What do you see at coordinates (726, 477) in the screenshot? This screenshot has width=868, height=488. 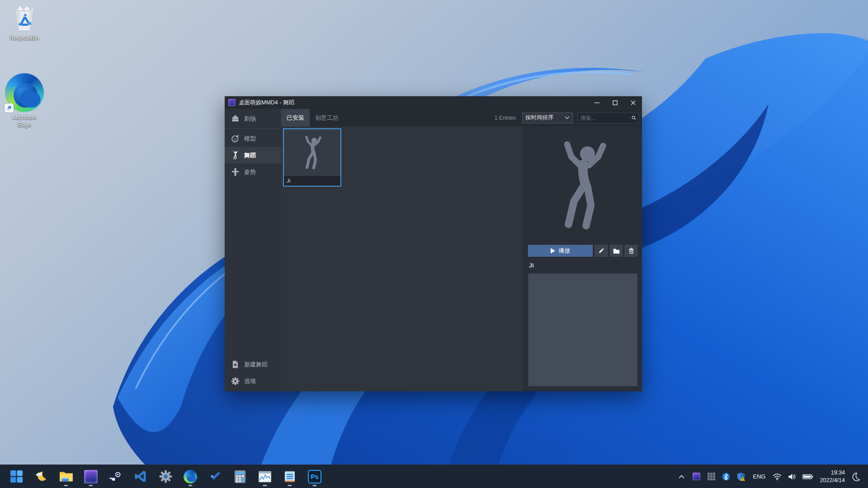 I see `tray-bluetooth` at bounding box center [726, 477].